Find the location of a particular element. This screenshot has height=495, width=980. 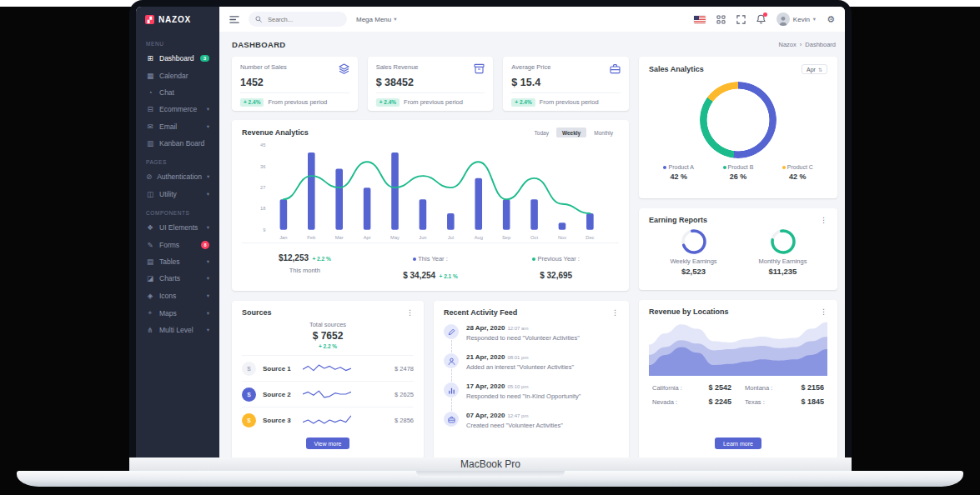

learn-more-button: Learn more is located at coordinates (738, 443).